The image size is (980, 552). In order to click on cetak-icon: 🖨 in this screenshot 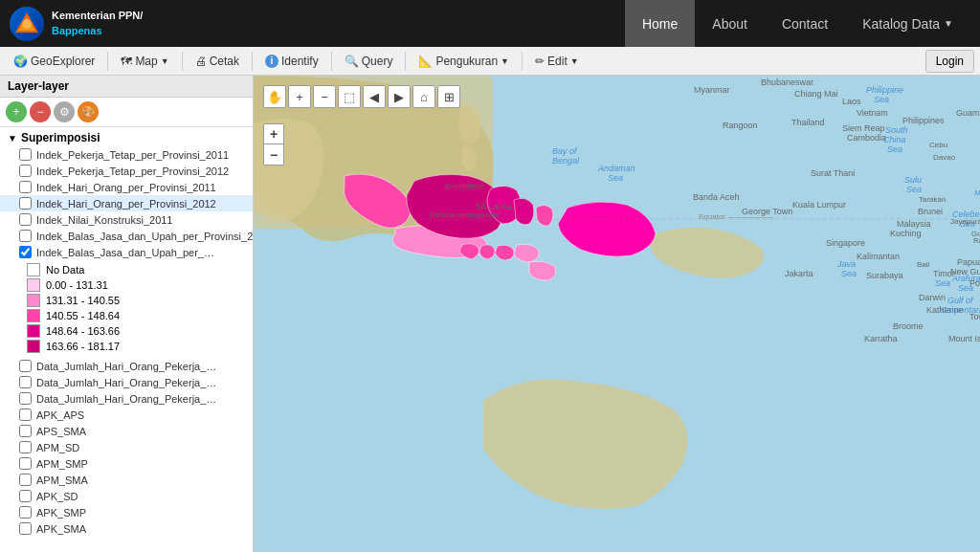, I will do `click(201, 61)`.